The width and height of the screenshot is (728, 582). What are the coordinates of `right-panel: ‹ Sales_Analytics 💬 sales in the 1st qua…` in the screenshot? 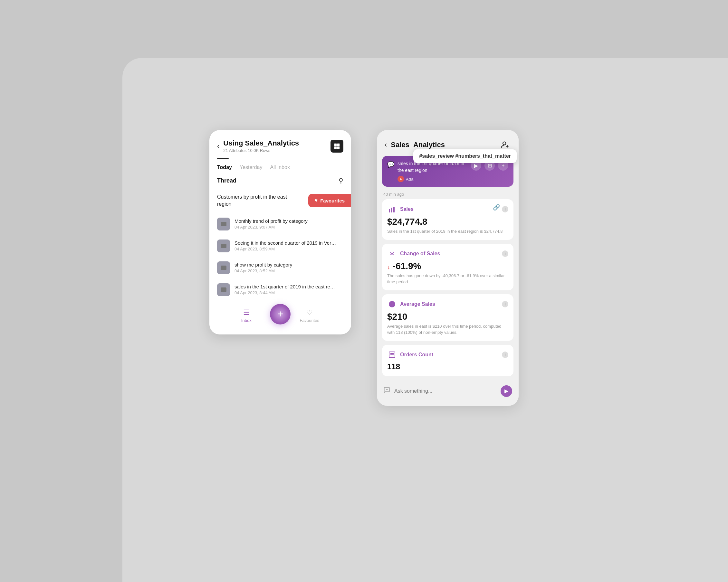 It's located at (448, 268).